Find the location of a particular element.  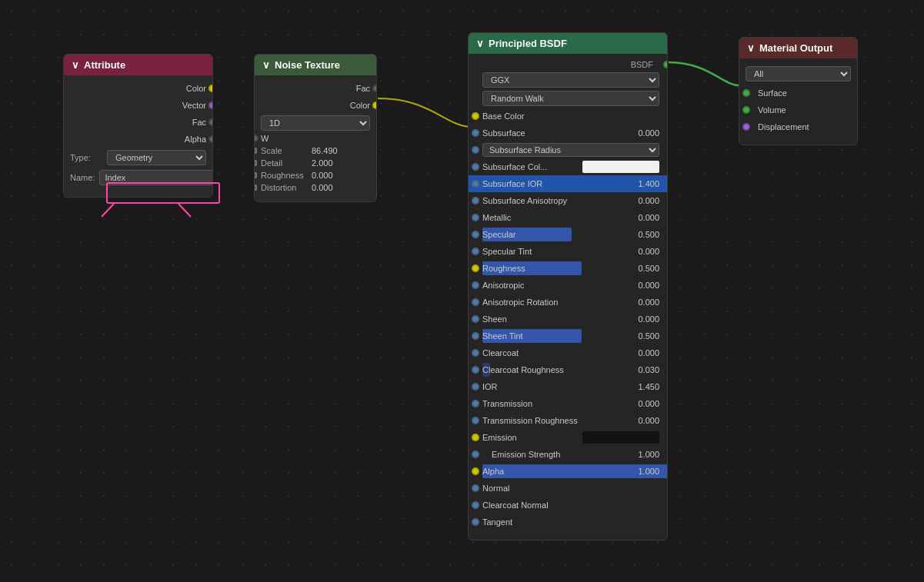

noise-color-socket is located at coordinates (375, 105).